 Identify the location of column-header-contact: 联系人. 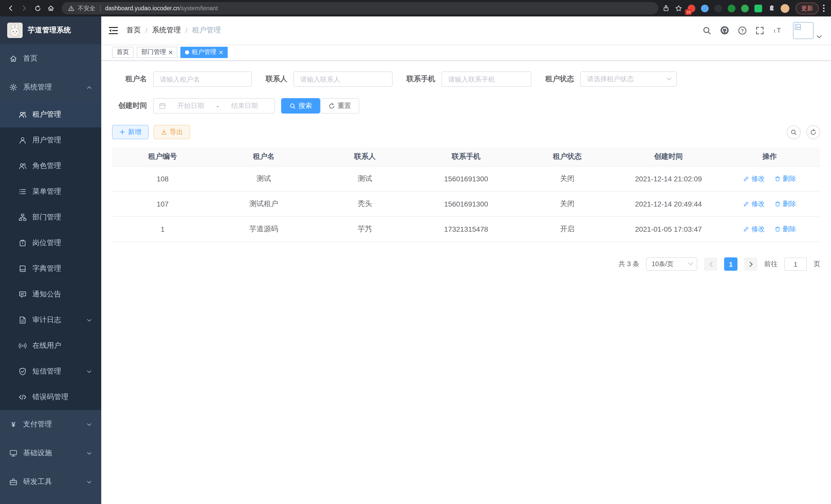
(365, 157).